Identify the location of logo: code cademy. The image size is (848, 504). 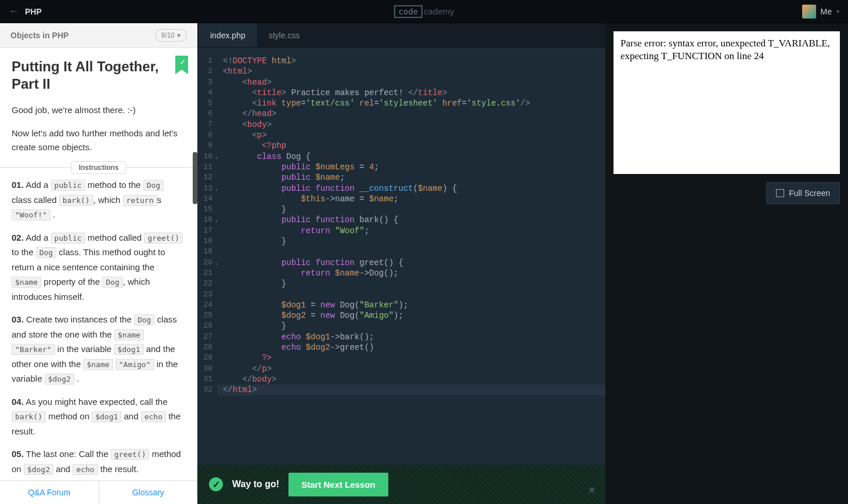
(424, 12).